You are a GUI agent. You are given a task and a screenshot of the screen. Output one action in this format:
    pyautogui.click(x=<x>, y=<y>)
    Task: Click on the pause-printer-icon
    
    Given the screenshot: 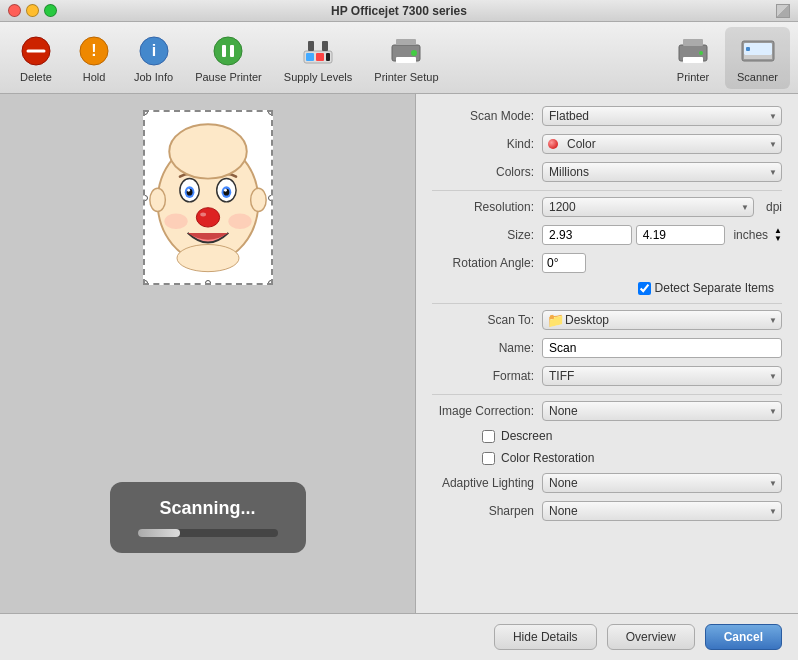 What is the action you would take?
    pyautogui.click(x=228, y=51)
    